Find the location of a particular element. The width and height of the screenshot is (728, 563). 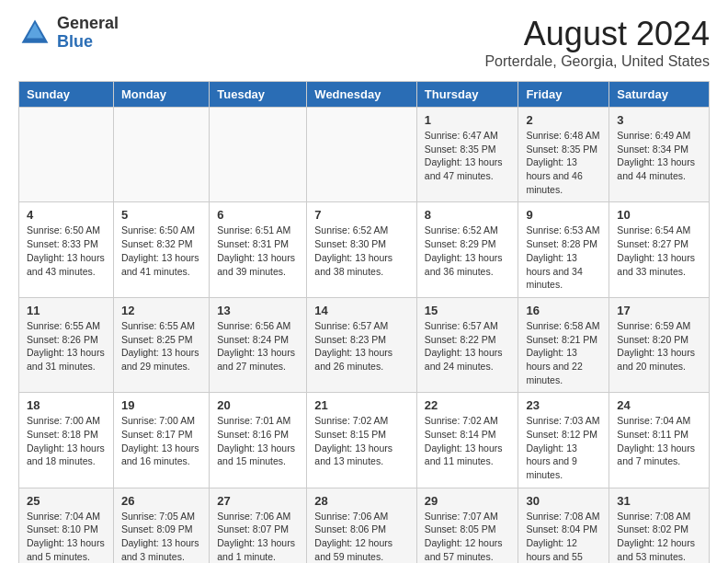

day-number: 25 is located at coordinates (66, 500).